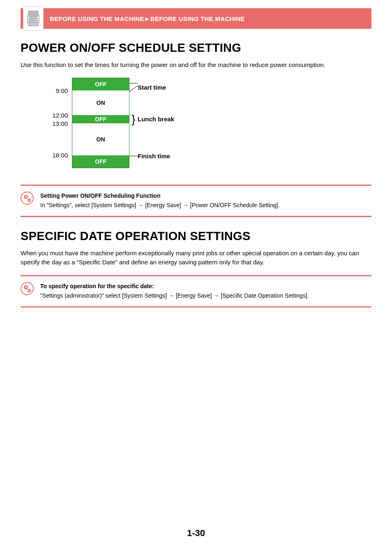  I want to click on section-title-power-schedule: POWER ON/OFF SCHEDULE SETTING, so click(196, 48).